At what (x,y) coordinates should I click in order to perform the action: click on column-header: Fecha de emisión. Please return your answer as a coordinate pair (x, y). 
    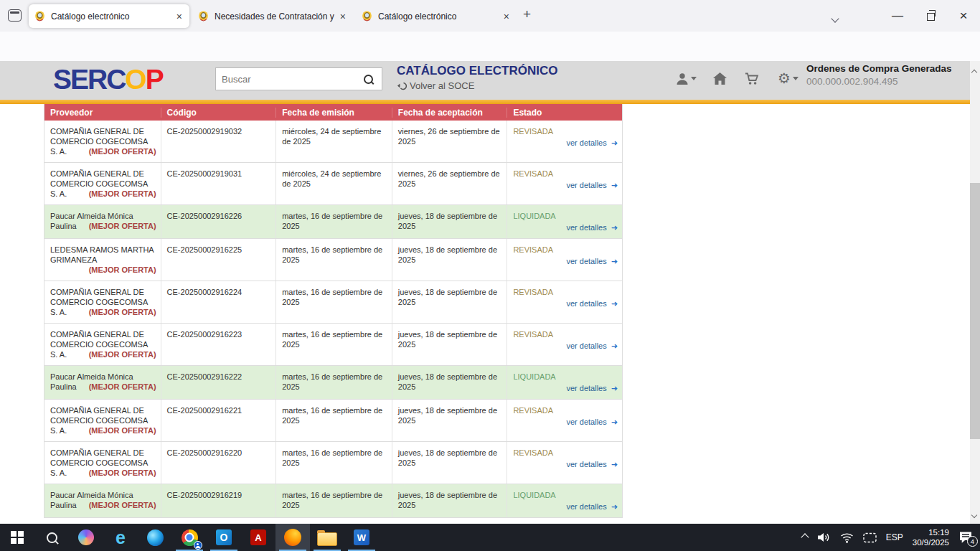
    Looking at the image, I should click on (334, 113).